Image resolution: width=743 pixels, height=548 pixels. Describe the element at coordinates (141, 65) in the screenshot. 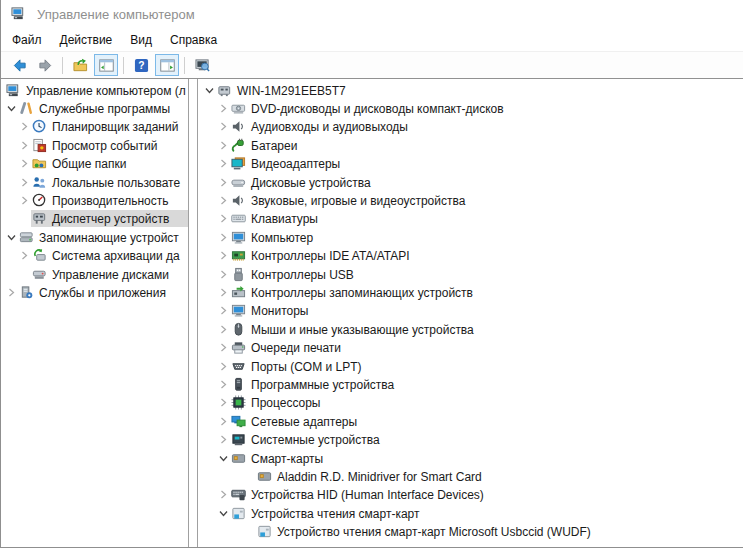

I see `help-button: ?` at that location.